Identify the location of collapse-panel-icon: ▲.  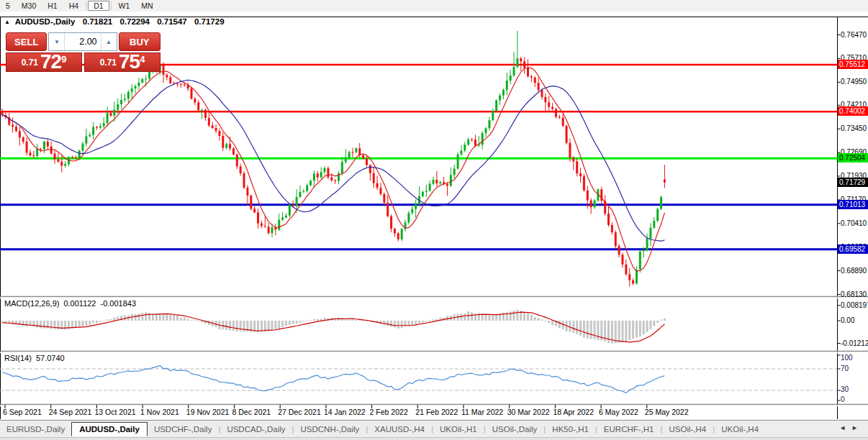
(7, 22).